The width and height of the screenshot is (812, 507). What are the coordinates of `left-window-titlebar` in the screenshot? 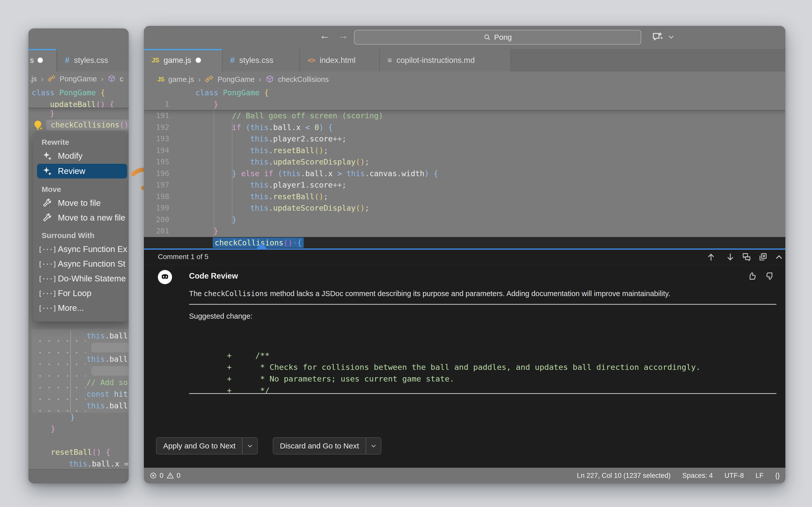 It's located at (79, 39).